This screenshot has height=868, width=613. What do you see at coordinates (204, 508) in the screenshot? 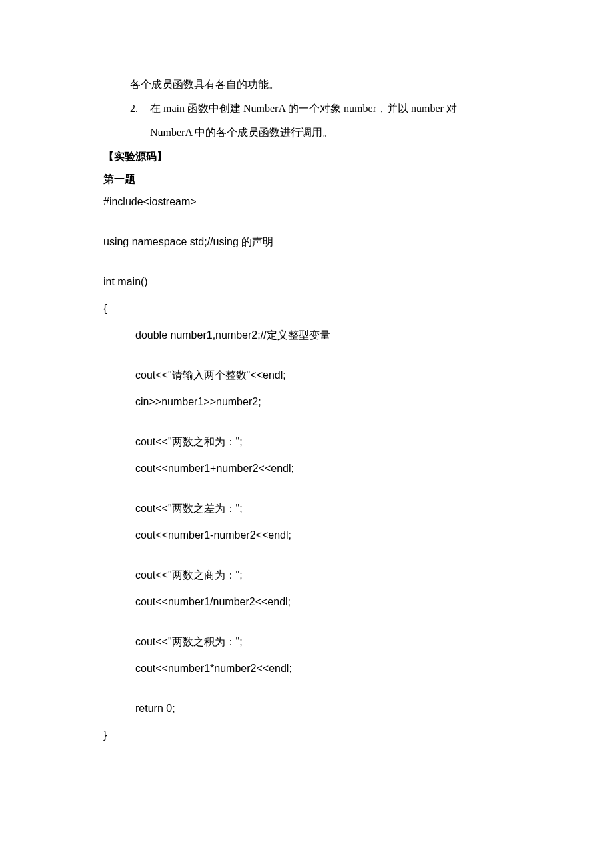
I see `code-string: 两数之差为：` at bounding box center [204, 508].